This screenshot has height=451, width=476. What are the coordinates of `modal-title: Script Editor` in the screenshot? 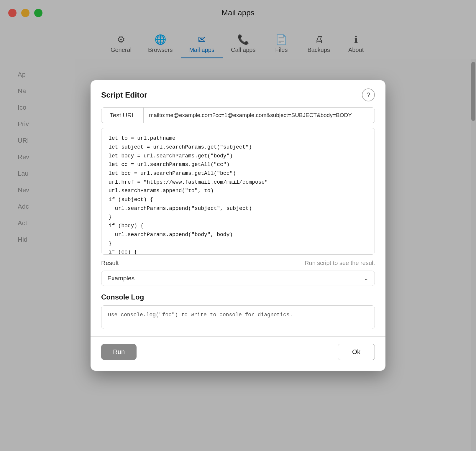 It's located at (124, 95).